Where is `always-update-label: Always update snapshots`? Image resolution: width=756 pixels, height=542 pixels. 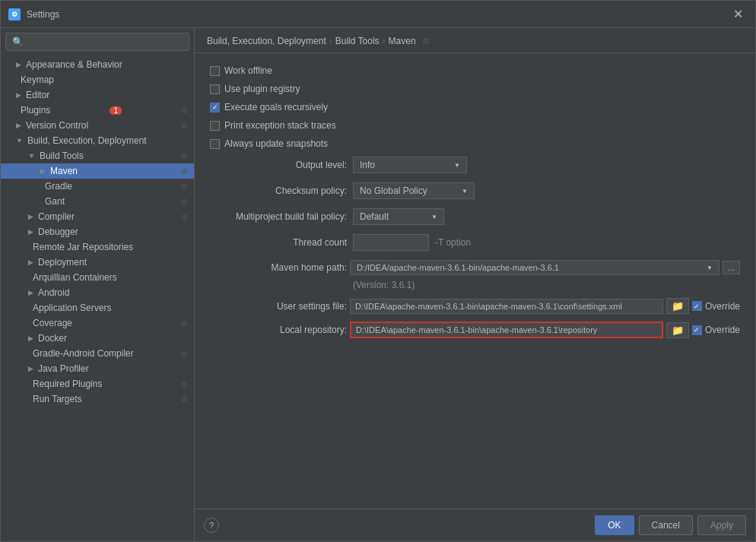 always-update-label: Always update snapshots is located at coordinates (269, 144).